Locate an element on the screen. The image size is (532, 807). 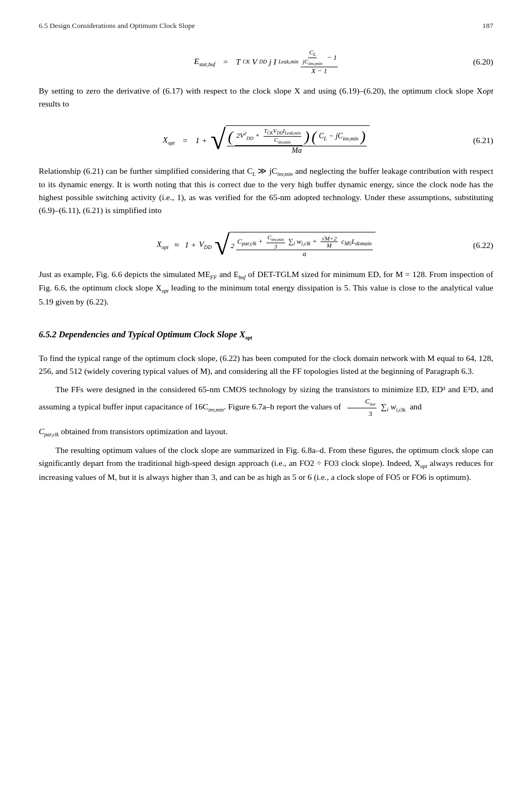
eq620-equals: = is located at coordinates (225, 62).